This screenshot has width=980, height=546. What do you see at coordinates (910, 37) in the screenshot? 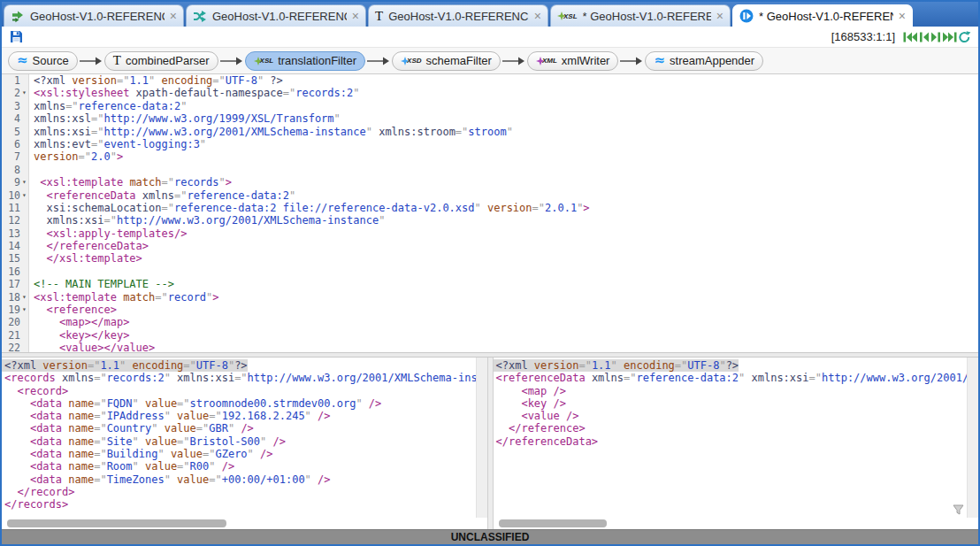
I see `step-first-icon` at bounding box center [910, 37].